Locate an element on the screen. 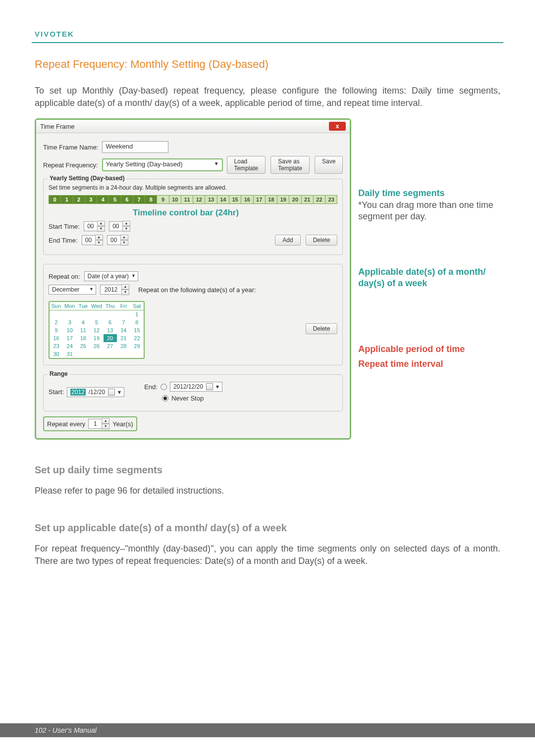  close-icon: x is located at coordinates (338, 126).